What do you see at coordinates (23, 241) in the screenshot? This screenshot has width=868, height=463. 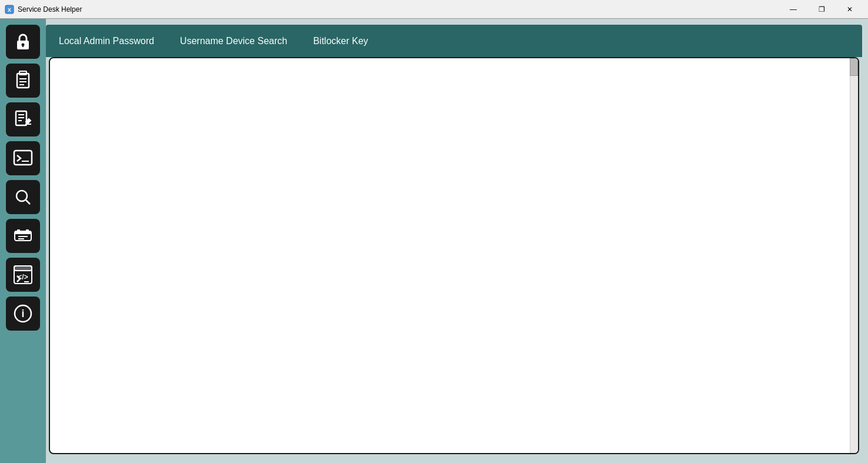 I see `sidebar: </> i` at bounding box center [23, 241].